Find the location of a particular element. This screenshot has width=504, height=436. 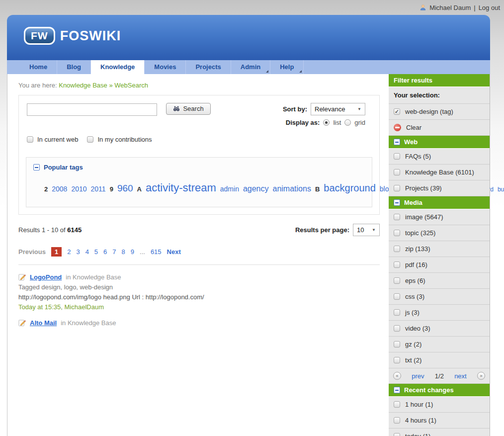

pagination-next: Next is located at coordinates (174, 252).